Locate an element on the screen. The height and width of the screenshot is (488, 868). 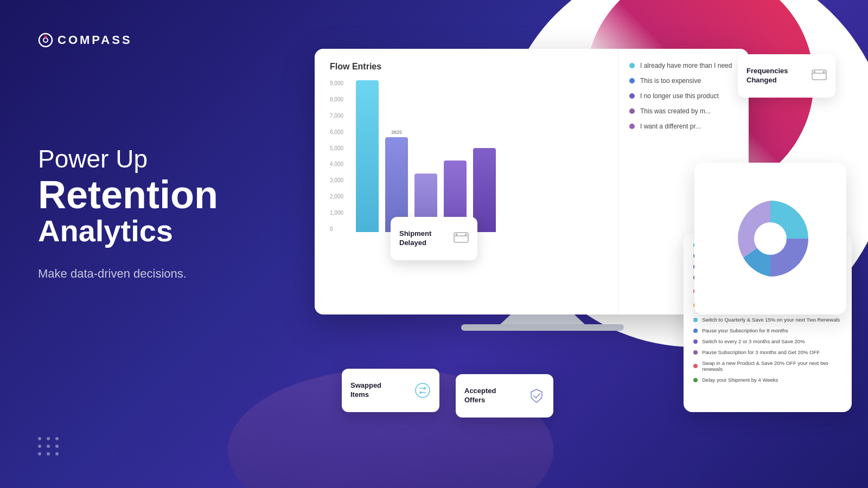
frequencies-icon is located at coordinates (819, 76).